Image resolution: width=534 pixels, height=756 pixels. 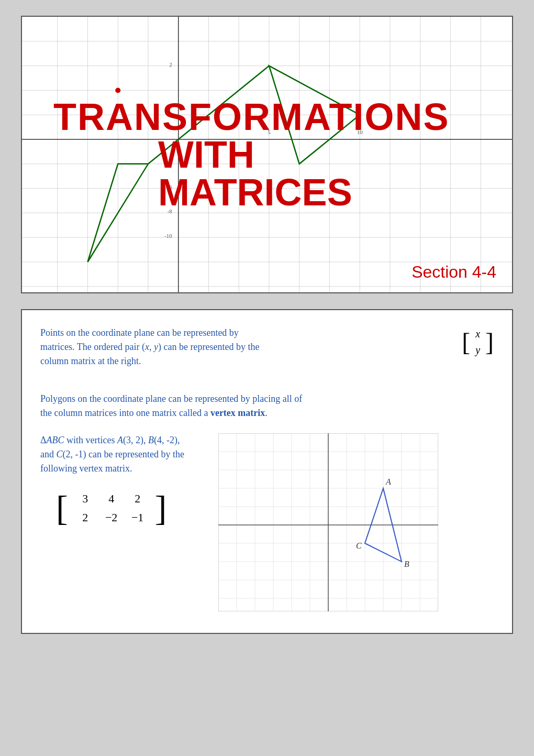 I want to click on vm-r2c3: −1, so click(x=137, y=518).